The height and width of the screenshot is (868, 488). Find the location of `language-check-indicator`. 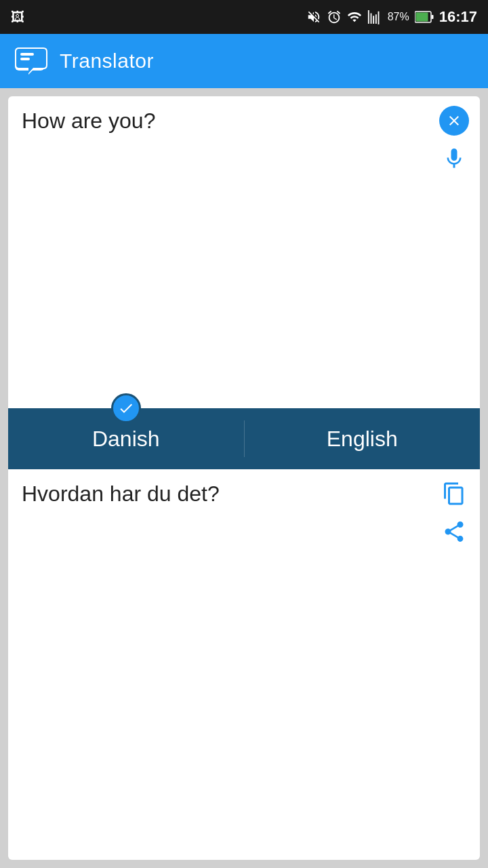

language-check-indicator is located at coordinates (126, 408).